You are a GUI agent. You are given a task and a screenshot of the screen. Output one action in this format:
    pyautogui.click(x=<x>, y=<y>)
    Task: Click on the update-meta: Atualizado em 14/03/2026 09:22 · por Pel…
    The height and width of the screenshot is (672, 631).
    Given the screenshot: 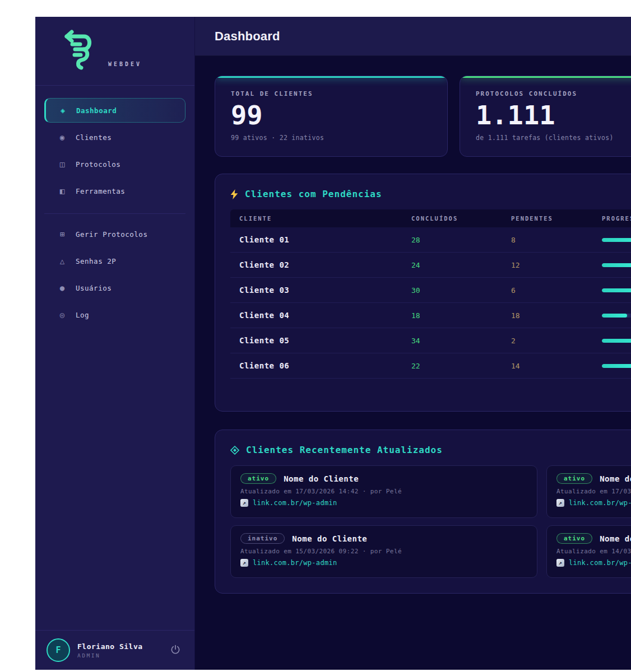 What is the action you would take?
    pyautogui.click(x=594, y=551)
    